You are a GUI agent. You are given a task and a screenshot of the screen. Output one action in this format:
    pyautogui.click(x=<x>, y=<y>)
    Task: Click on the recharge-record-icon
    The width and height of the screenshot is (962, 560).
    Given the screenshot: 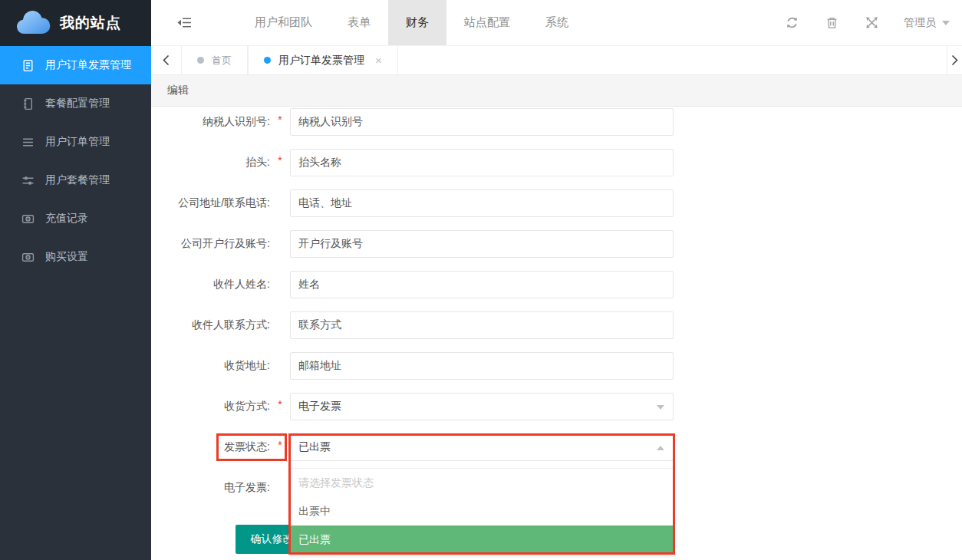 What is the action you would take?
    pyautogui.click(x=28, y=219)
    